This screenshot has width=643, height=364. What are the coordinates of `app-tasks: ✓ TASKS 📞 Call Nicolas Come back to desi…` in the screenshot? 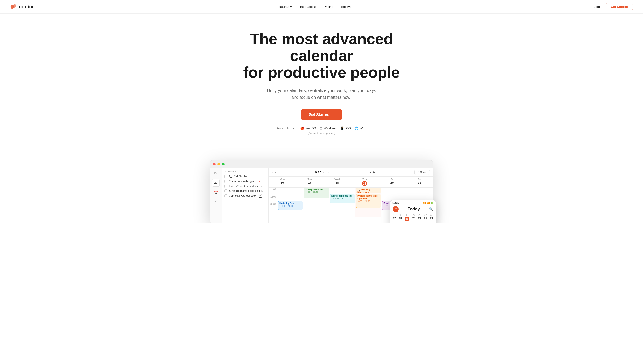 It's located at (245, 196).